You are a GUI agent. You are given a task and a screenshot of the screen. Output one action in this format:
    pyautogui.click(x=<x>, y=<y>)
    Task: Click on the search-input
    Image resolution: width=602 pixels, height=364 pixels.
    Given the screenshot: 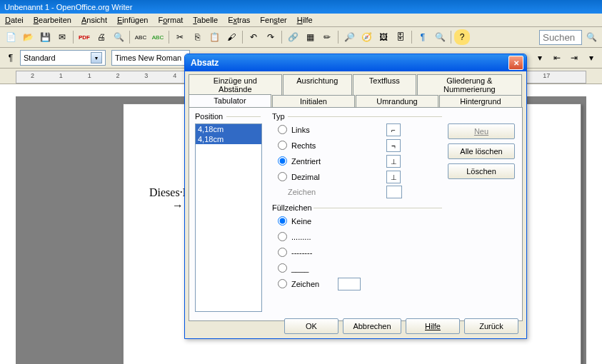 What is the action you would take?
    pyautogui.click(x=561, y=37)
    